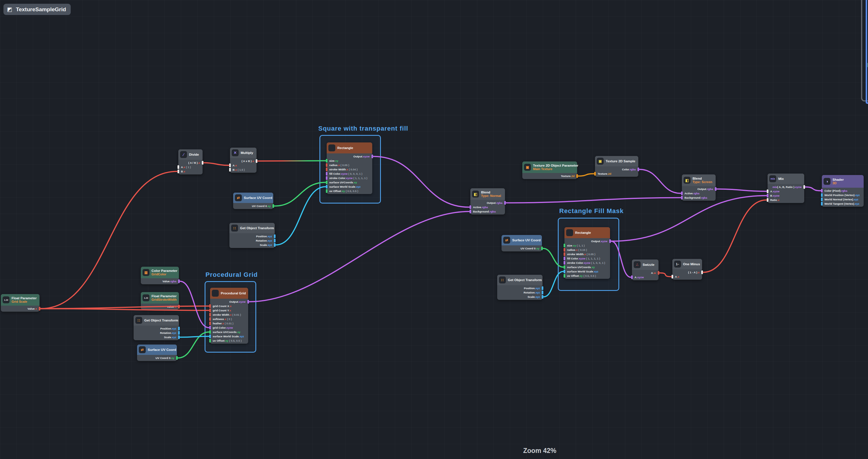 The image size is (868, 459). What do you see at coordinates (592, 211) in the screenshot?
I see `rectangle-fill-mask-group-label: Rectangle Fill Mask` at bounding box center [592, 211].